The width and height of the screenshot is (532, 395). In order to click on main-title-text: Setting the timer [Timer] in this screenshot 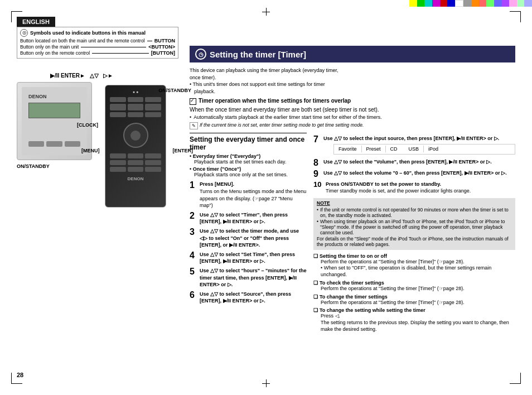, I will do `click(258, 55)`.